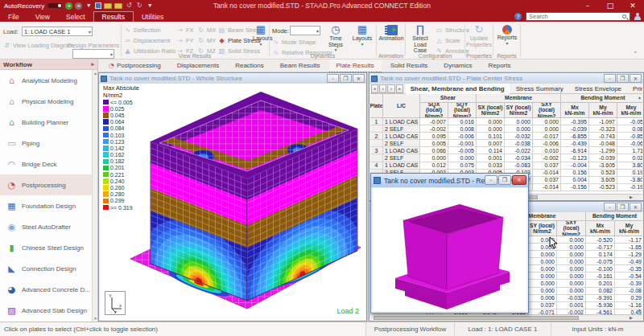 The image size is (644, 336). I want to click on displacement-button: ≈Displacement, so click(150, 40).